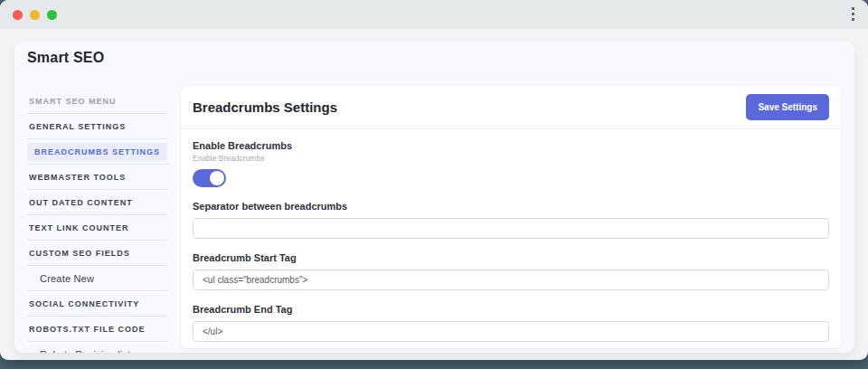  Describe the element at coordinates (98, 203) in the screenshot. I see `sidebar-item-out-dated-content: OUT DATED CONTENT` at that location.